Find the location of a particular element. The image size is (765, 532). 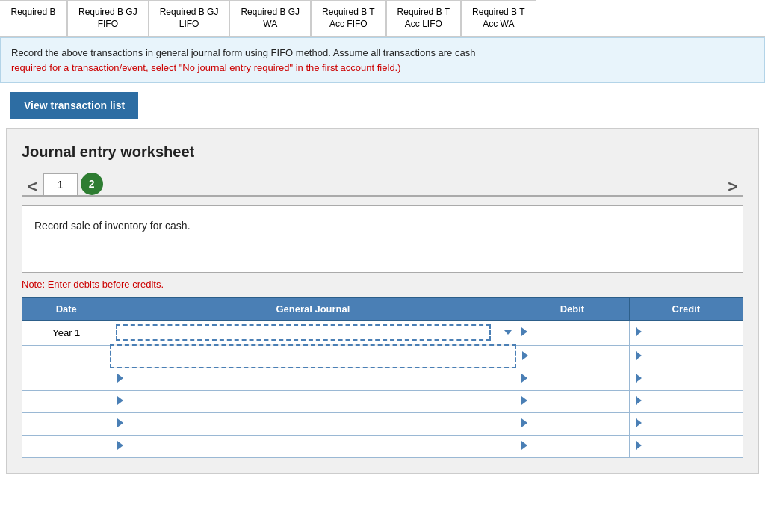

page-tab-1: 1 is located at coordinates (61, 184).